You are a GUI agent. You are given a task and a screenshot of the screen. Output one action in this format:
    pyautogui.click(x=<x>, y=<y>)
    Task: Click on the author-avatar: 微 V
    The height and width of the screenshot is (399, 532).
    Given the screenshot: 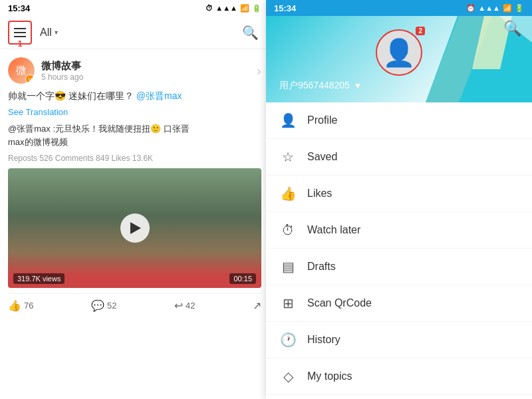 What is the action you would take?
    pyautogui.click(x=21, y=70)
    